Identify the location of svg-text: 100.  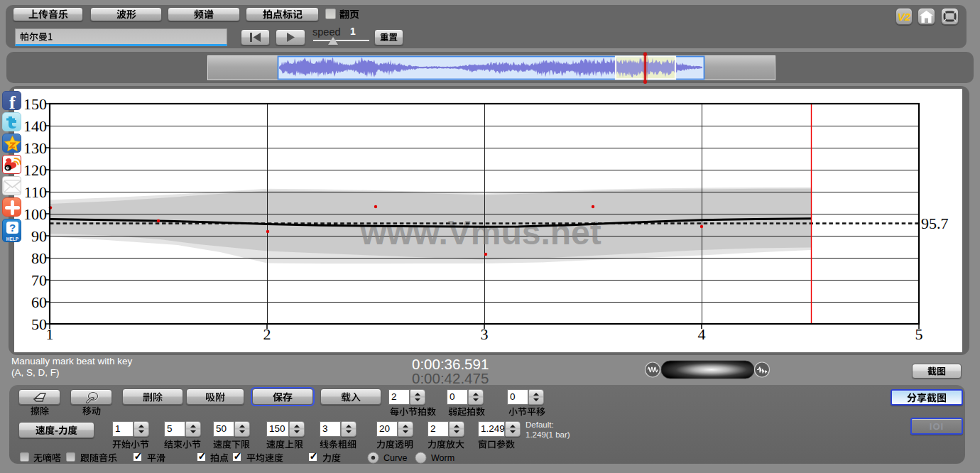
(36, 214).